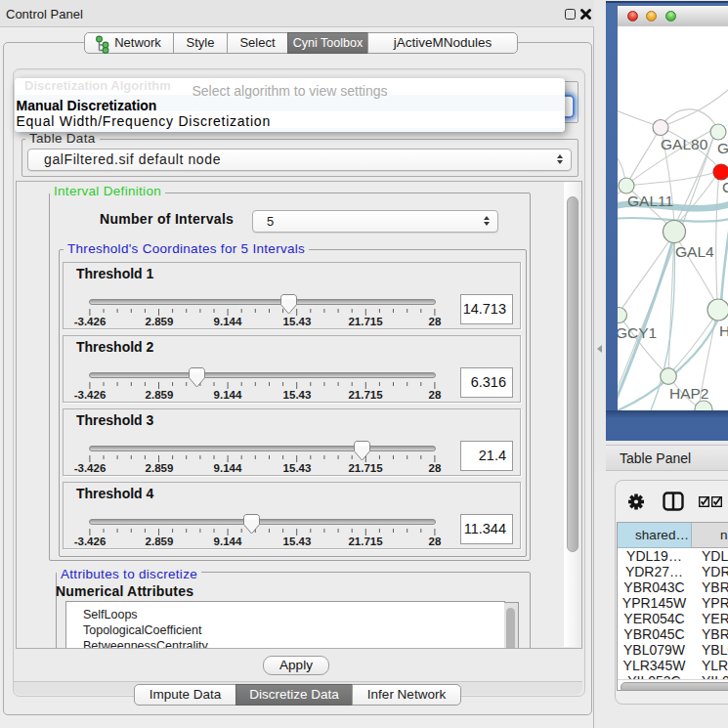 This screenshot has height=728, width=728. What do you see at coordinates (723, 149) in the screenshot?
I see `svg-text: GA` at bounding box center [723, 149].